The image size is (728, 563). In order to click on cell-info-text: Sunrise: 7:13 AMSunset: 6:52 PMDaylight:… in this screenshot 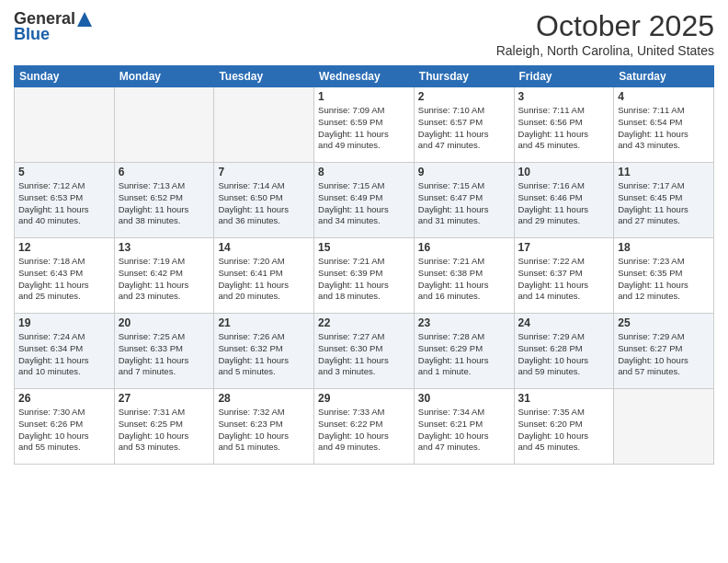, I will do `click(165, 204)`.